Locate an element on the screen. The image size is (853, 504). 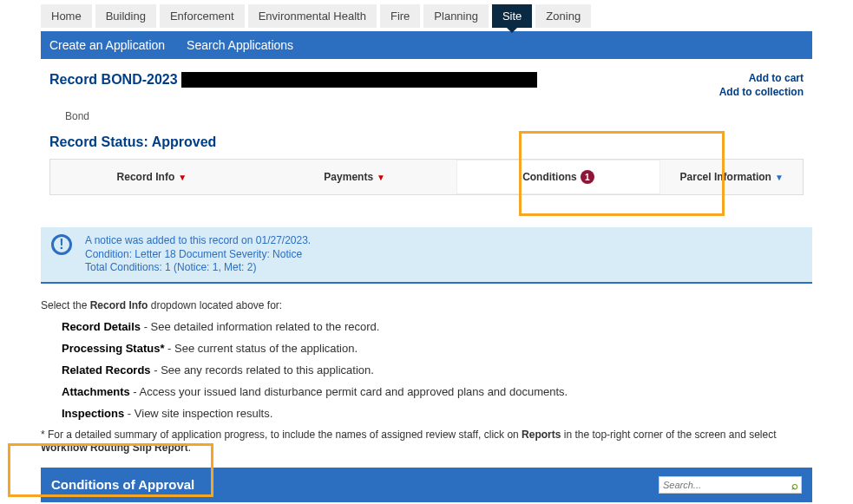
highlight-annotation-conditions is located at coordinates (621, 173).